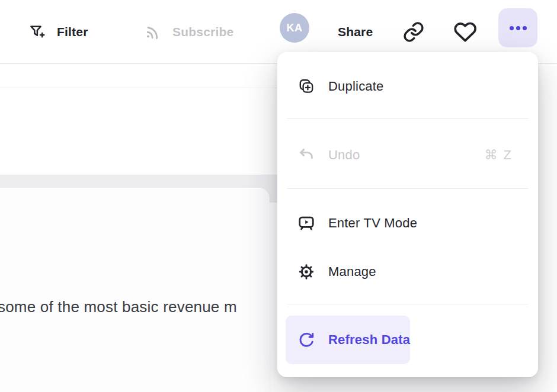 This screenshot has width=557, height=392. Describe the element at coordinates (465, 32) in the screenshot. I see `heart-icon` at that location.